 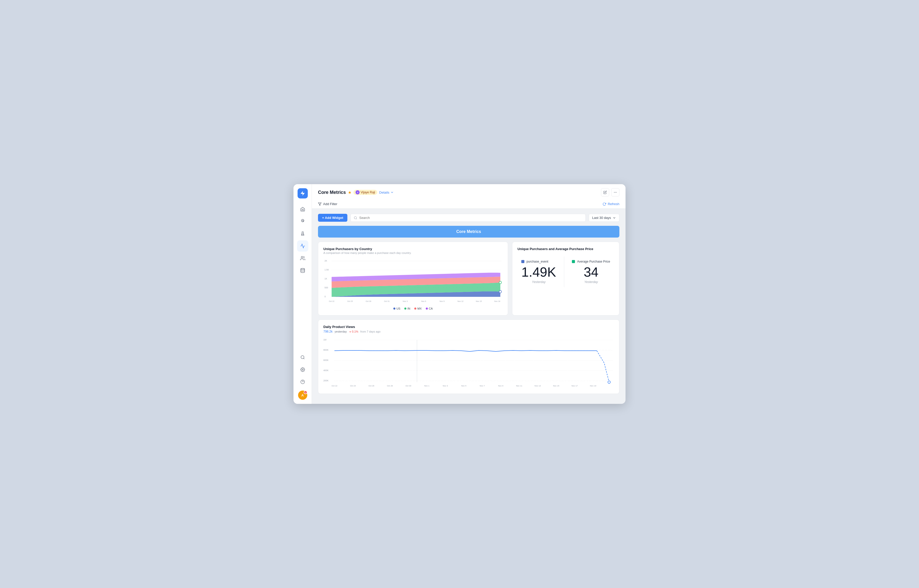 What do you see at coordinates (427, 309) in the screenshot?
I see `legend-dot-ca` at bounding box center [427, 309].